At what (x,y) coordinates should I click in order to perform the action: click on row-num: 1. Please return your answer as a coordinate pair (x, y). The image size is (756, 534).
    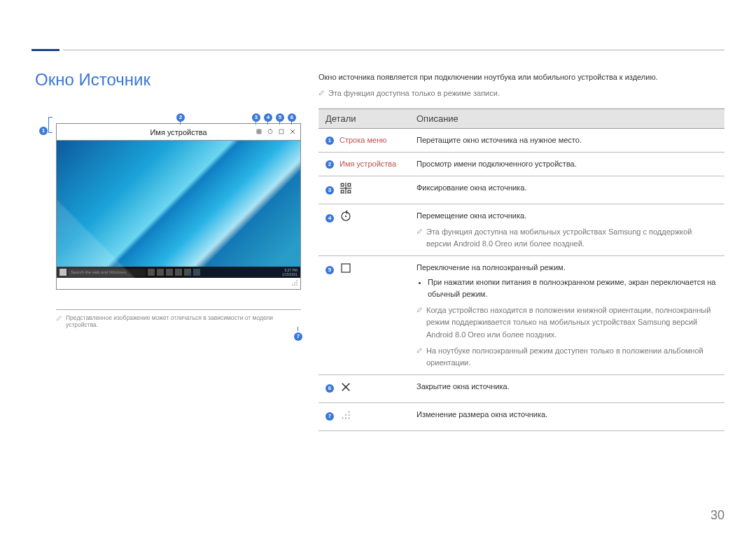
    Looking at the image, I should click on (330, 141).